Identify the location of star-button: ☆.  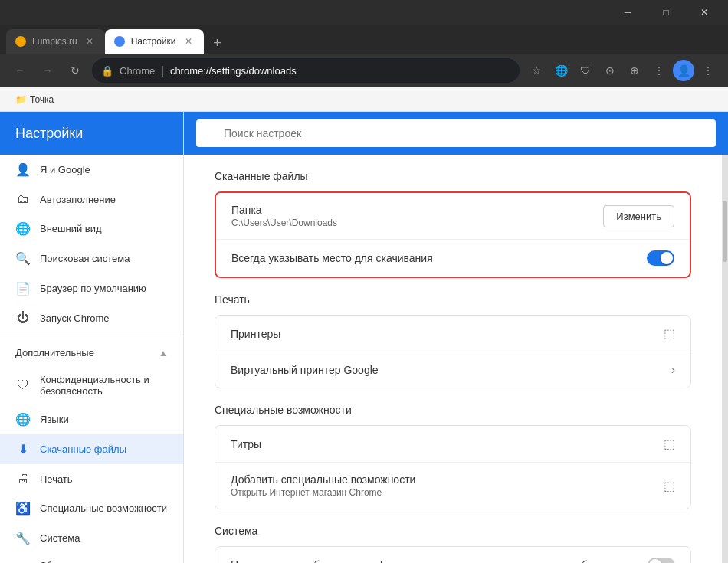
(536, 70).